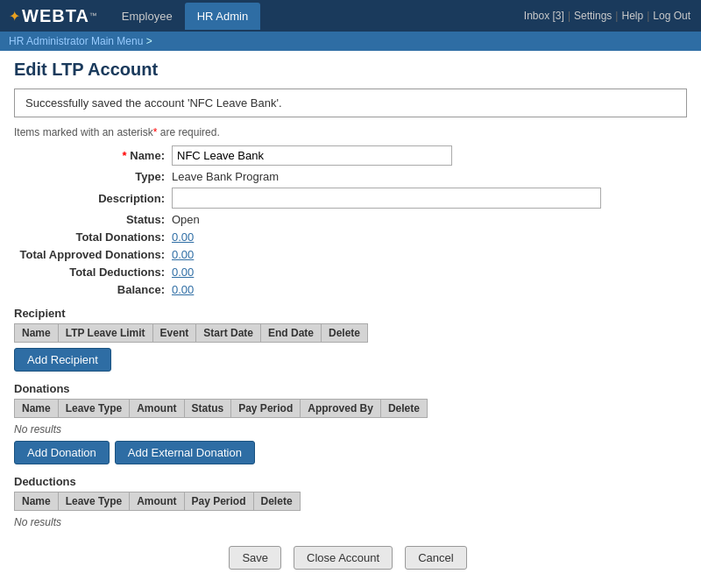 This screenshot has width=701, height=588. I want to click on total-deductions-row: Total Deductions: 0.00, so click(350, 272).